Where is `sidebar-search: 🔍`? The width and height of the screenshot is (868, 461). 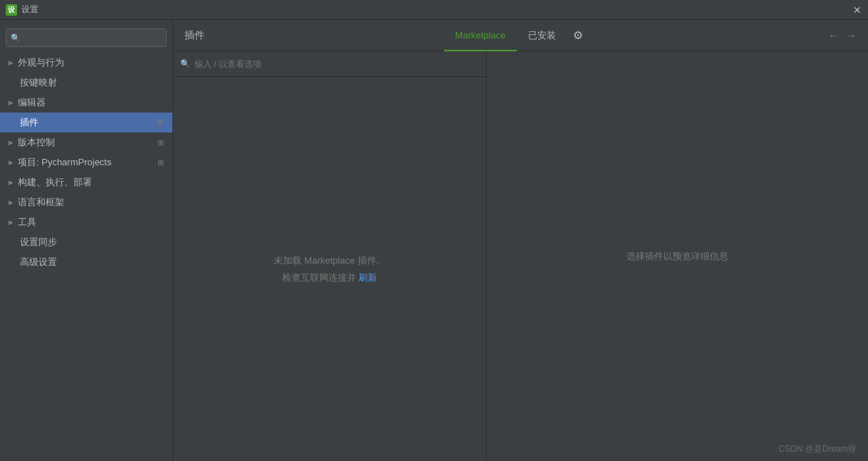 sidebar-search: 🔍 is located at coordinates (86, 38).